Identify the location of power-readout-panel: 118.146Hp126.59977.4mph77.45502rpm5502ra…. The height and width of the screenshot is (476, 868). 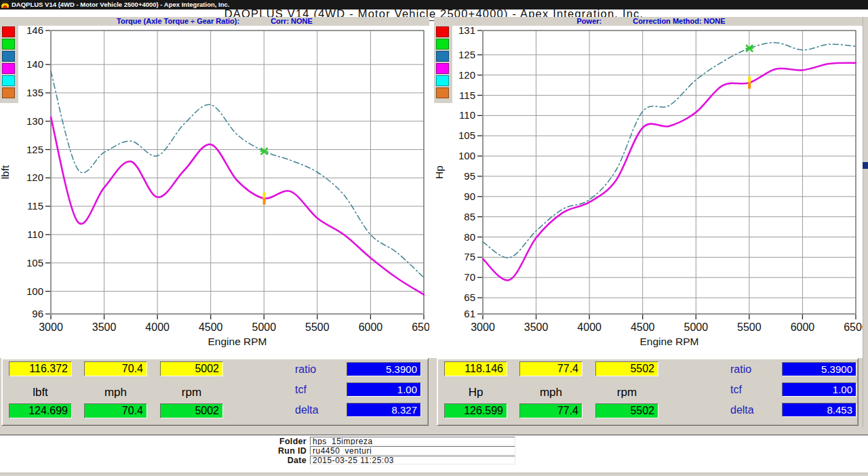
(648, 392).